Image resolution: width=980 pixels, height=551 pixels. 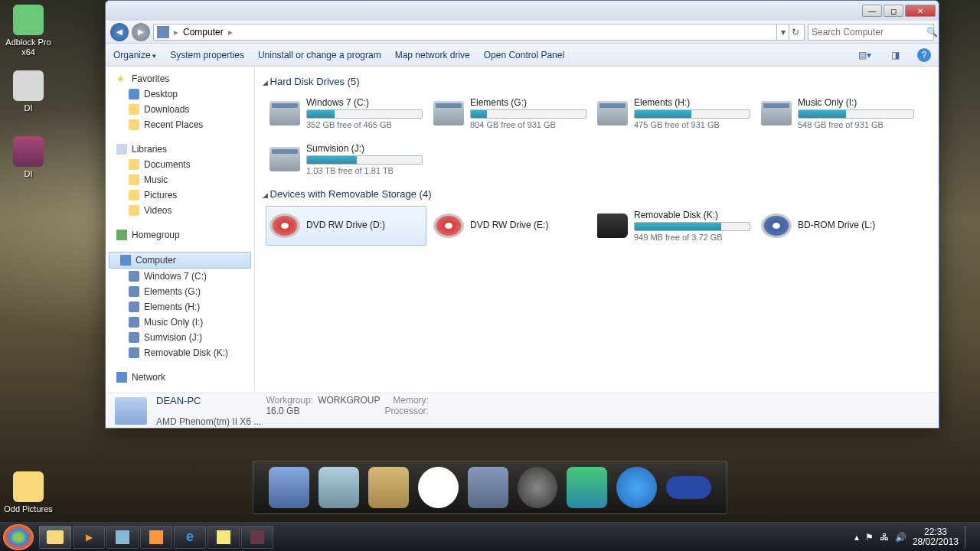 What do you see at coordinates (857, 537) in the screenshot?
I see `tray-arrow-icon: ▴` at bounding box center [857, 537].